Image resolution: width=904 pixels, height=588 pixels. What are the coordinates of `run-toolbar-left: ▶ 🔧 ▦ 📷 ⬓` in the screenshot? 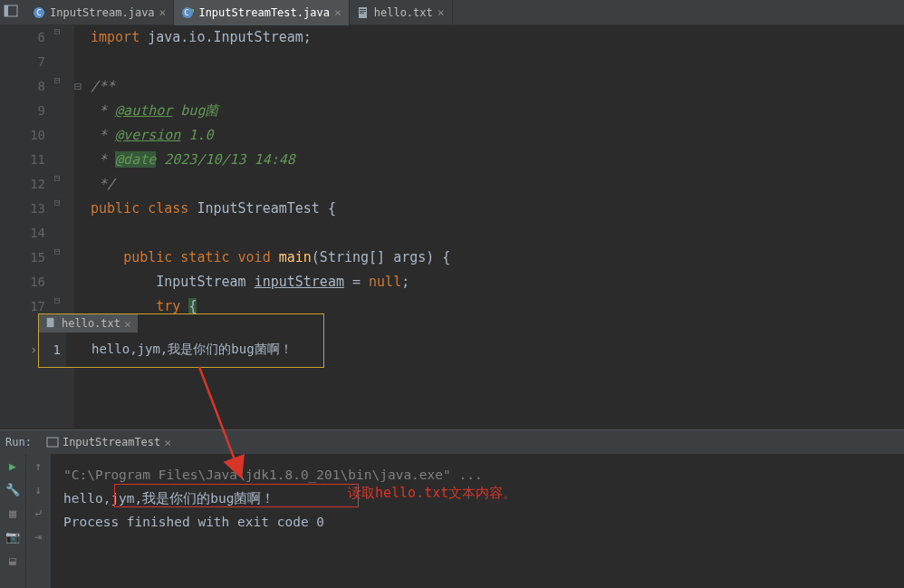 It's located at (13, 521).